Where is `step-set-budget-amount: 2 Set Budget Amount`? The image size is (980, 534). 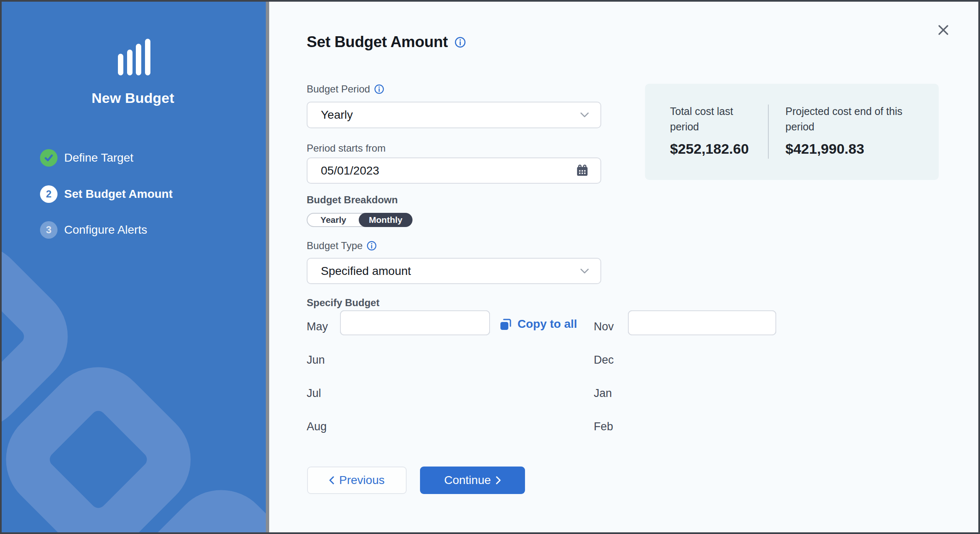
step-set-budget-amount: 2 Set Budget Amount is located at coordinates (106, 194).